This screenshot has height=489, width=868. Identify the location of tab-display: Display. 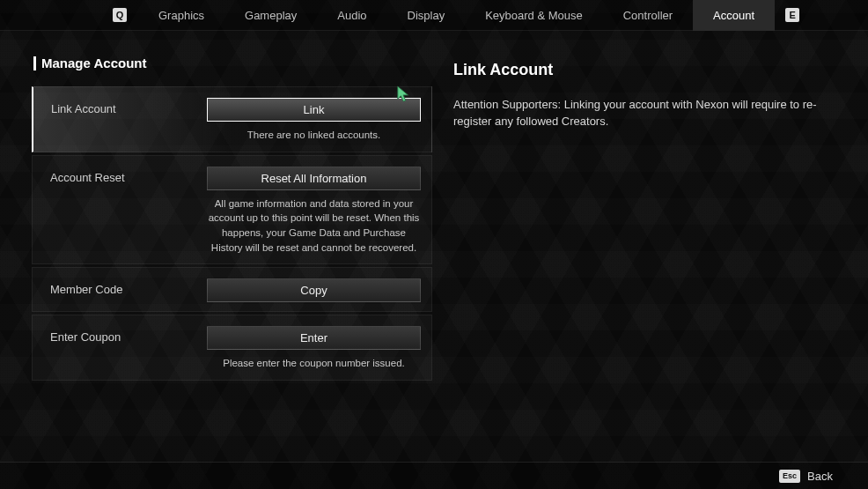
(426, 16).